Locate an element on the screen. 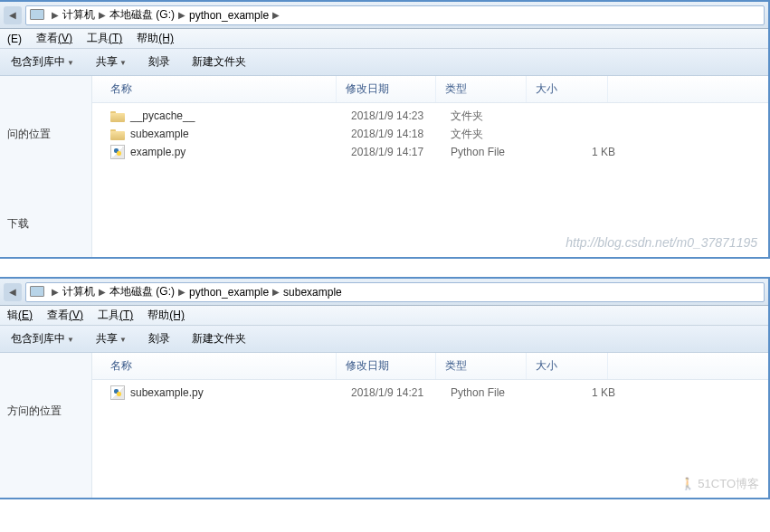 The width and height of the screenshot is (770, 532). sidebar: 问的位置 下载 is located at coordinates (46, 166).